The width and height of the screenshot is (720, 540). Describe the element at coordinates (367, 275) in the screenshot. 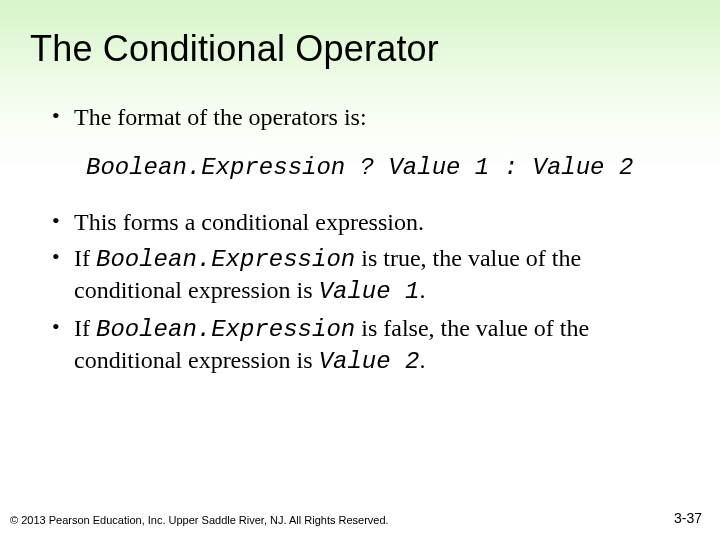

I see `bullet-item: If Boolean.Expression is true, the value…` at that location.